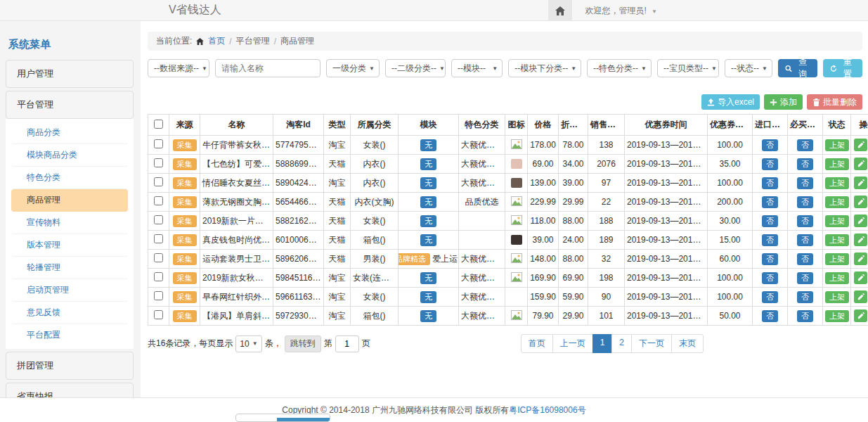  I want to click on import-excel-button: 导入excel, so click(731, 102).